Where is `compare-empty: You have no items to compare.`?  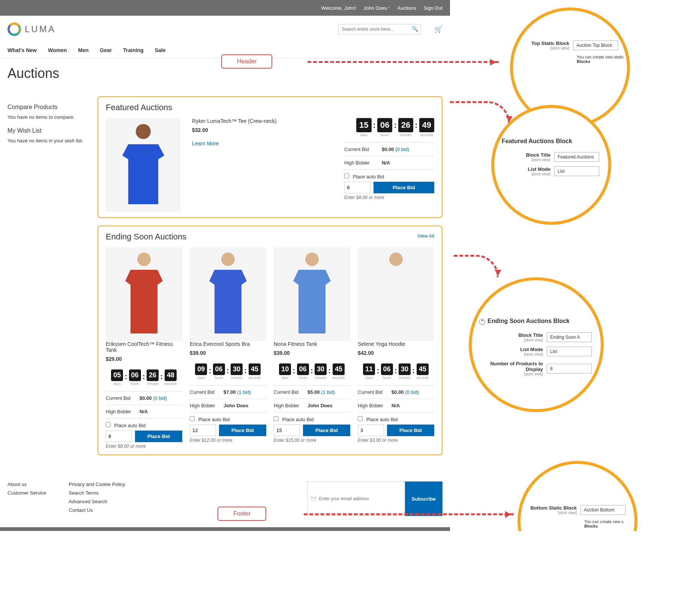
compare-empty: You have no items to compare. is located at coordinates (49, 117).